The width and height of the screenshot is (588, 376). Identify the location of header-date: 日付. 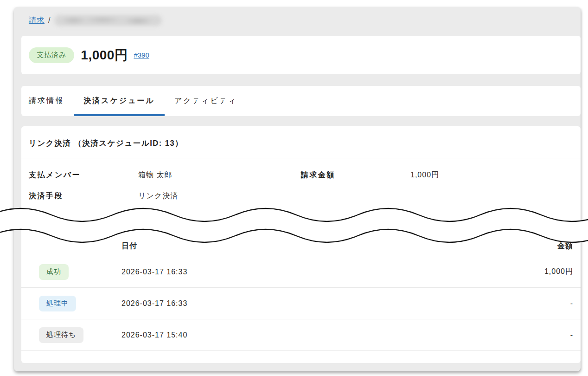
(292, 246).